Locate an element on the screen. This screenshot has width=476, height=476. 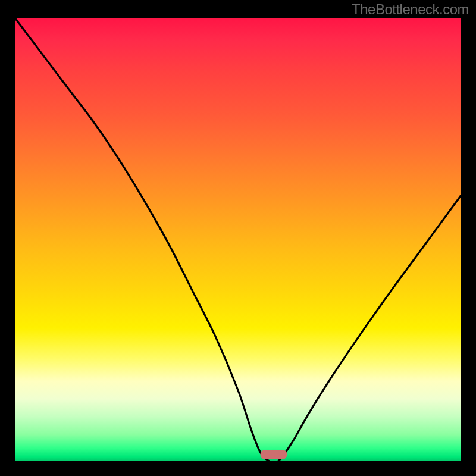
watermark-text: TheBottleneck.com is located at coordinates (411, 10).